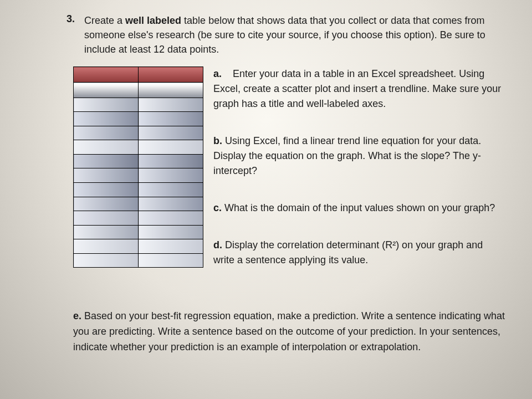  Describe the element at coordinates (139, 167) in the screenshot. I see `empty-data-table` at that location.